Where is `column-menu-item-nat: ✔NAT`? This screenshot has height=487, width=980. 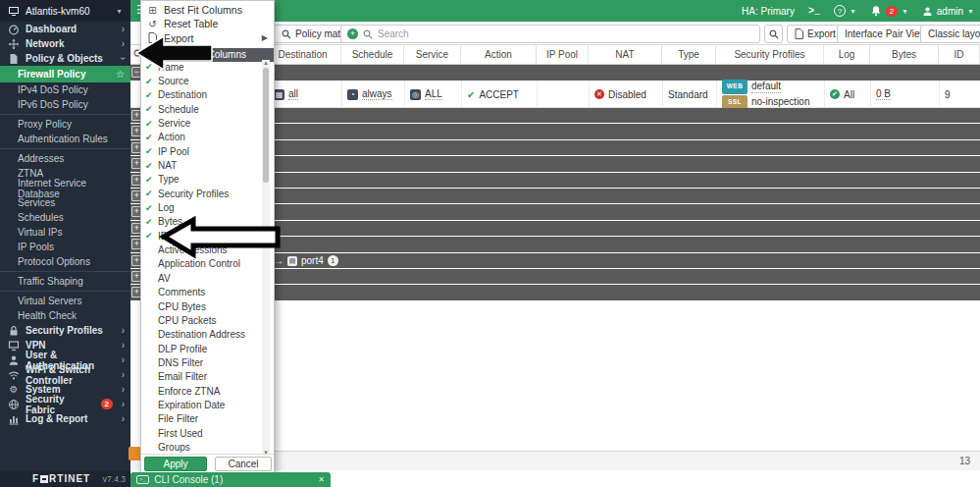
column-menu-item-nat: ✔NAT is located at coordinates (202, 165).